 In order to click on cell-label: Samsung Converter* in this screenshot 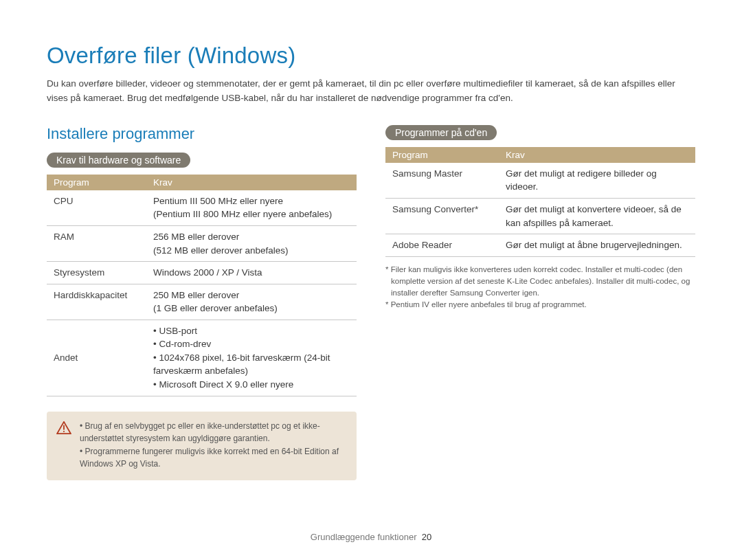, I will do `click(442, 216)`.